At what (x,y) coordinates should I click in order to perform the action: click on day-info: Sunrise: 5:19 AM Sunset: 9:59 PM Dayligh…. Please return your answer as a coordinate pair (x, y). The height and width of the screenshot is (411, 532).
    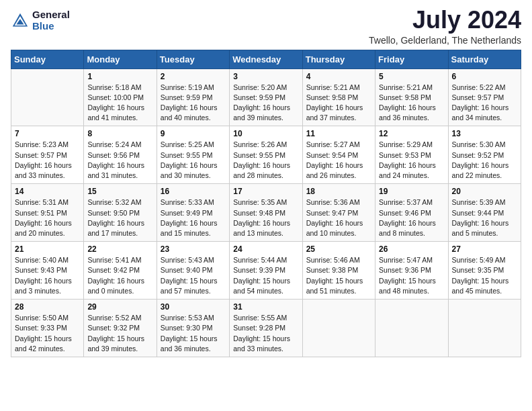
    Looking at the image, I should click on (193, 103).